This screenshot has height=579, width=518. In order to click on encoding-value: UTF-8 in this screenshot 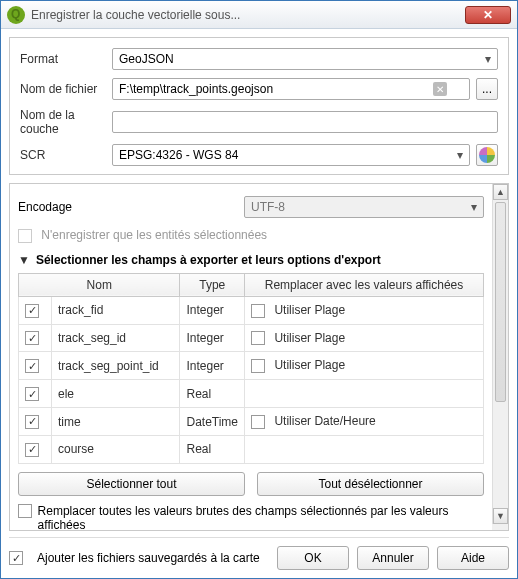, I will do `click(268, 207)`.